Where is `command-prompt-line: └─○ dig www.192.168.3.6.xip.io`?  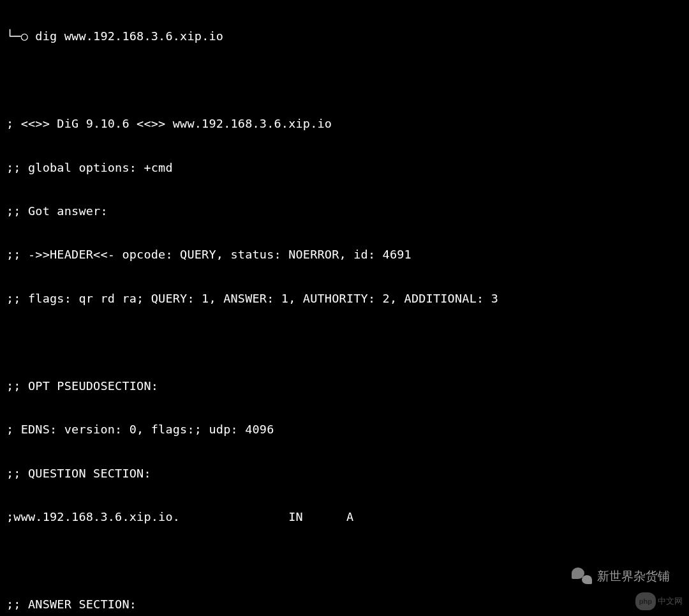
command-prompt-line: └─○ dig www.192.168.3.6.xip.io is located at coordinates (344, 36).